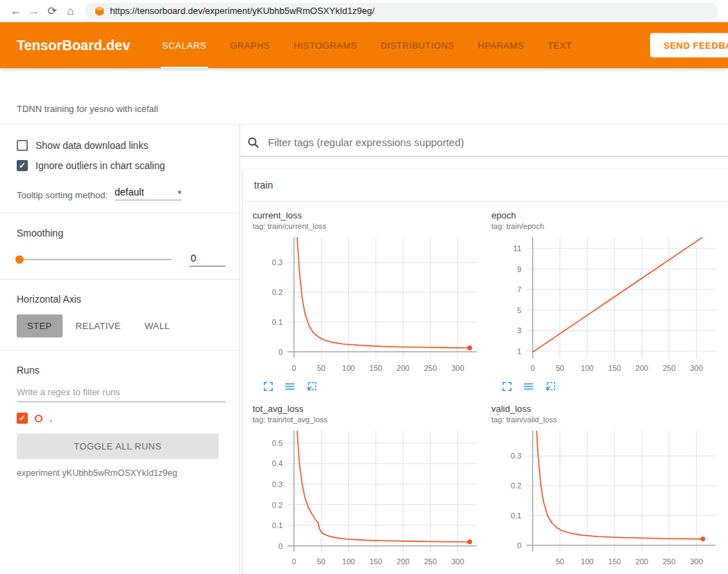 Image resolution: width=728 pixels, height=574 pixels. Describe the element at coordinates (99, 326) in the screenshot. I see `axis-relative-button: RELATIVE` at that location.